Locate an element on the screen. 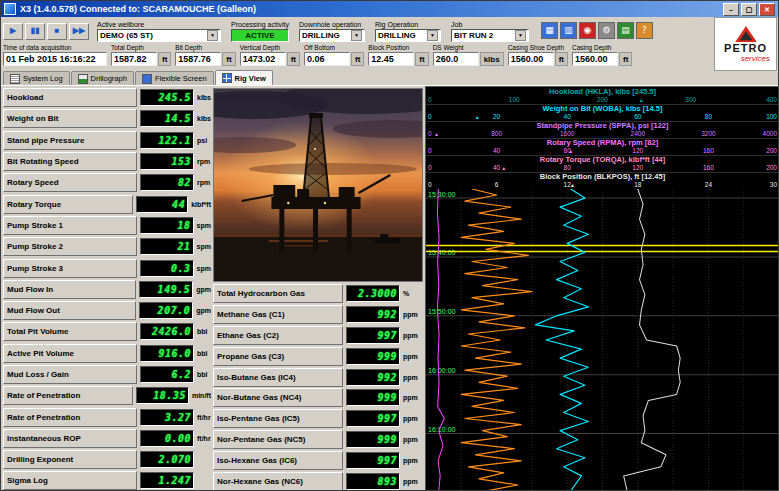 The width and height of the screenshot is (779, 491). gas-label-button: Methane Gas (C1) is located at coordinates (278, 314).